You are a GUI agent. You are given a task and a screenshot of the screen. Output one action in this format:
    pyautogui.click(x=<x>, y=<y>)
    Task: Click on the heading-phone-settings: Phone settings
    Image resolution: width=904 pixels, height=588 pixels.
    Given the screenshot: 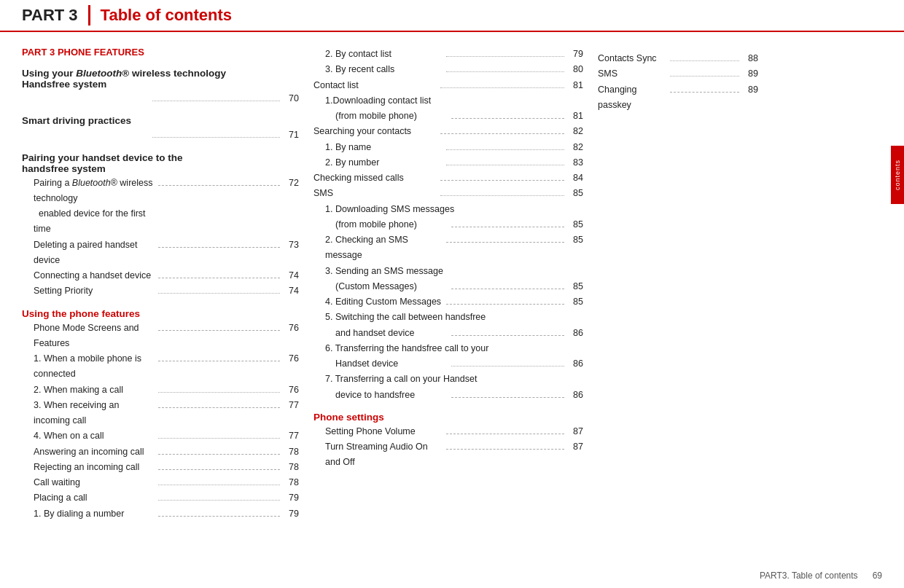 What is the action you would take?
    pyautogui.click(x=448, y=417)
    